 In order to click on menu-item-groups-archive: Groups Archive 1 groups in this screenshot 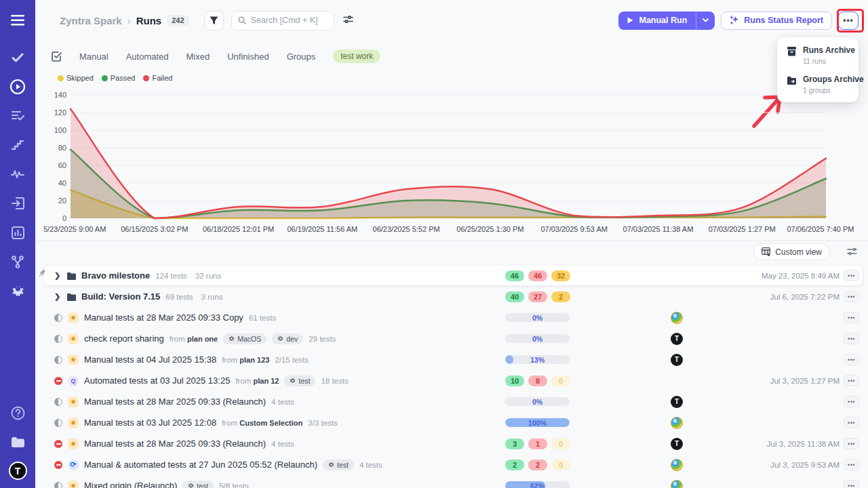, I will do `click(819, 84)`.